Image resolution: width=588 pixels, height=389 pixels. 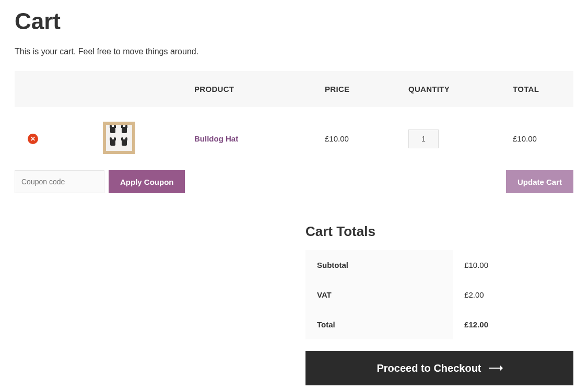 I want to click on col-remove, so click(x=33, y=89).